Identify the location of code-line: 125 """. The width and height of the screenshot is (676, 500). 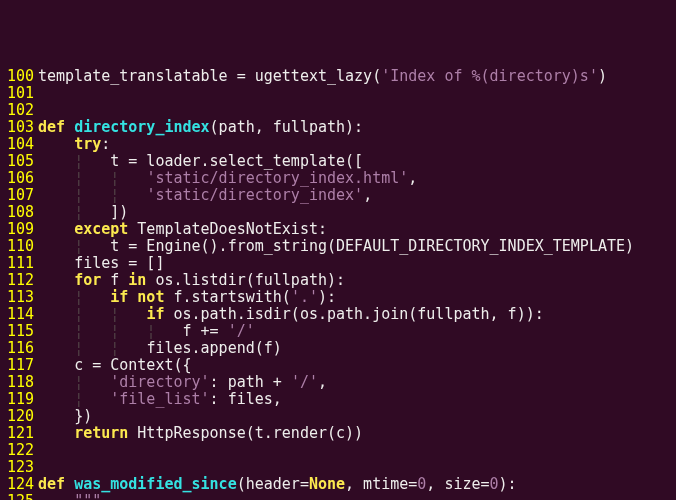
(338, 496).